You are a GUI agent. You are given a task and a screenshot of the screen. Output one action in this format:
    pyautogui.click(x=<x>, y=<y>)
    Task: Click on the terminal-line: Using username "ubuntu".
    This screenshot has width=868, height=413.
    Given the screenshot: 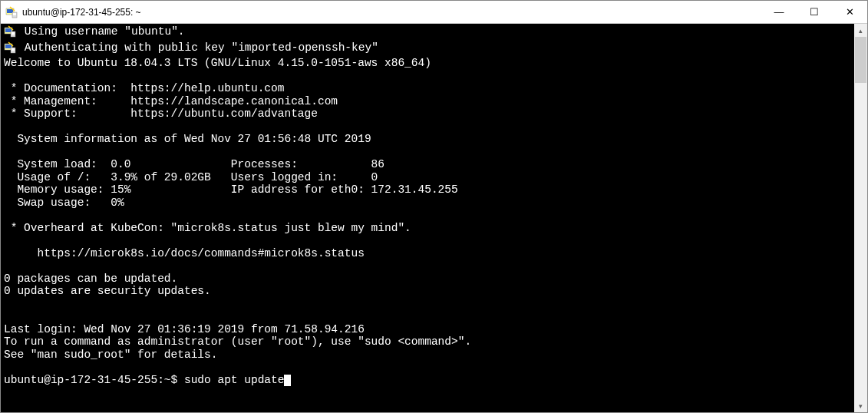 What is the action you would take?
    pyautogui.click(x=101, y=34)
    